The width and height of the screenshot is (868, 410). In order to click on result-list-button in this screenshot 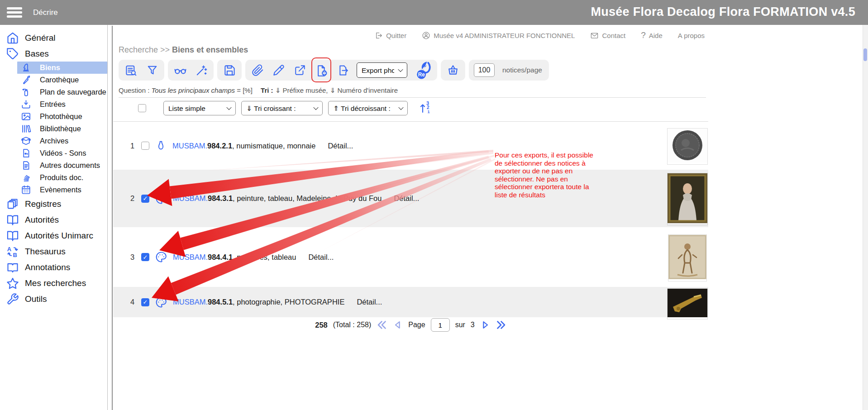, I will do `click(131, 70)`.